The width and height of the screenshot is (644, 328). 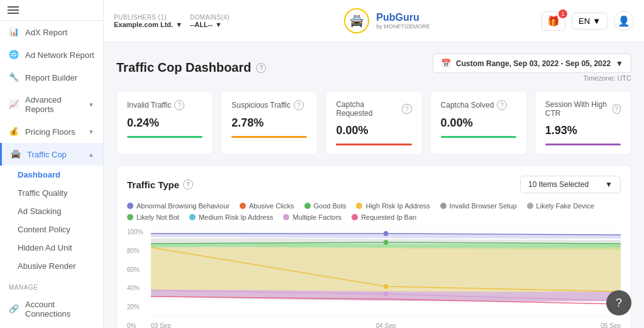 I want to click on language-button: EN ▼, so click(x=590, y=21).